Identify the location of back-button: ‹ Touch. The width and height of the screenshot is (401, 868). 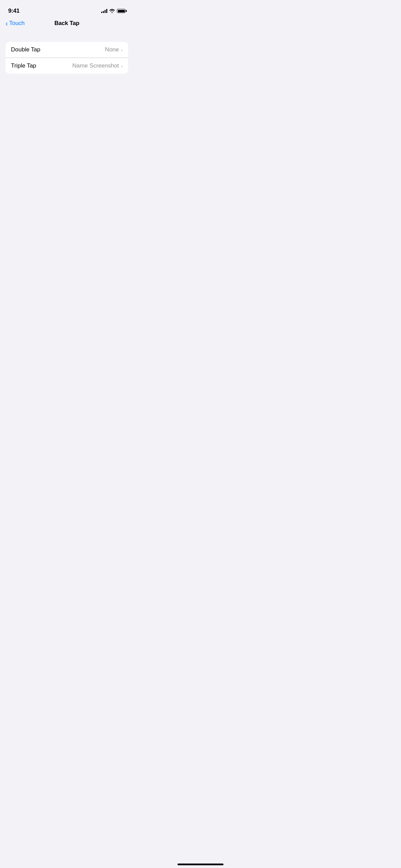
(15, 23).